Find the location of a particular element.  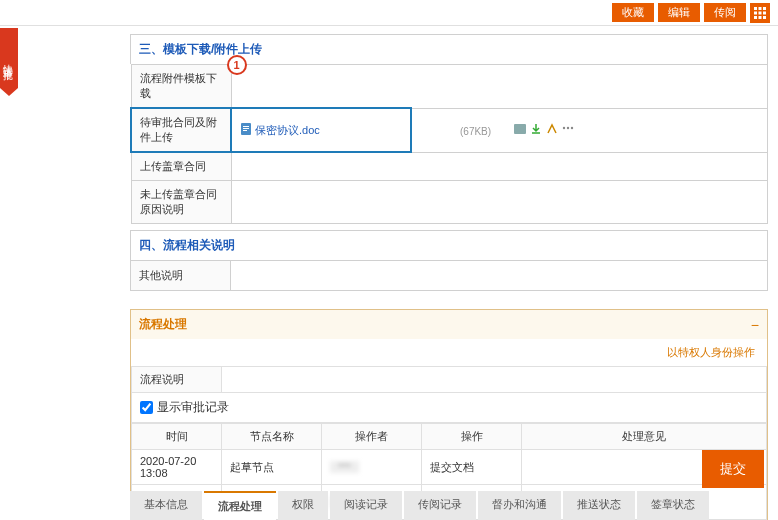

tab-pushstatus: 推送状态 is located at coordinates (599, 506).